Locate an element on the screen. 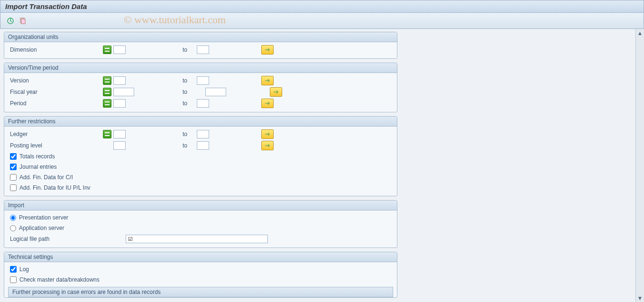 Image resolution: width=644 pixels, height=302 pixels. check-master-checkbox is located at coordinates (13, 280).